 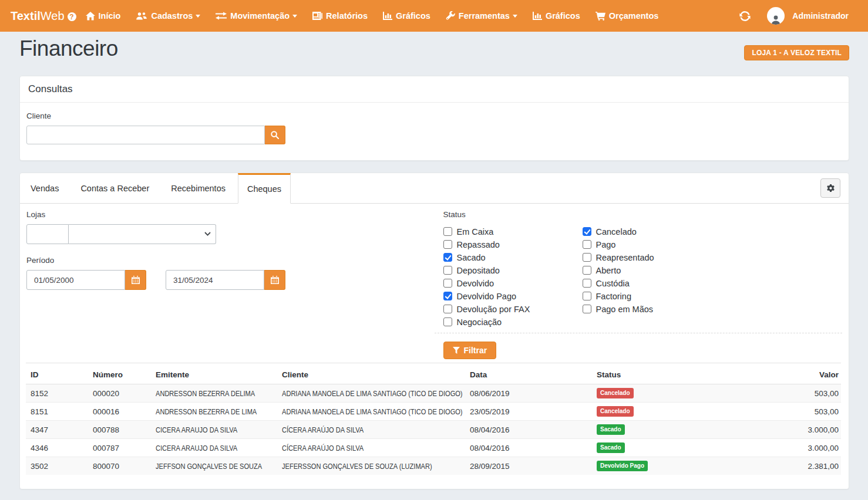 I want to click on nav-item-inicio: Início, so click(x=103, y=16).